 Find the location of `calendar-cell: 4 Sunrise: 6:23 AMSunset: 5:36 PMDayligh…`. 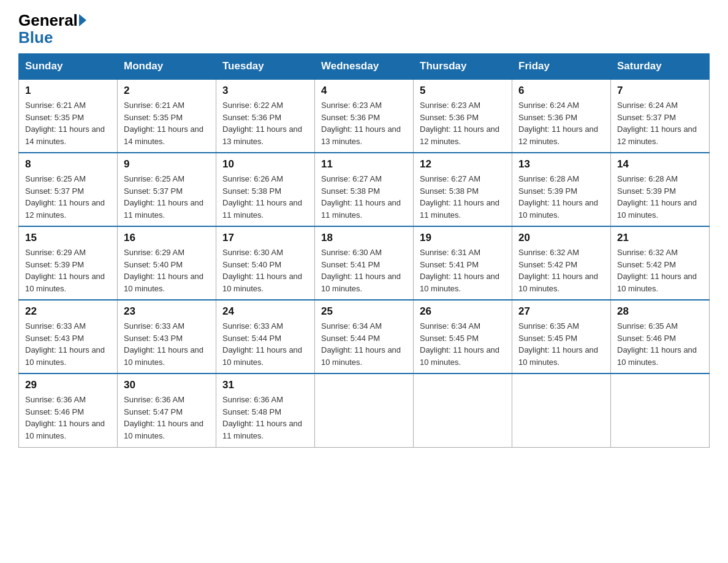

calendar-cell: 4 Sunrise: 6:23 AMSunset: 5:36 PMDayligh… is located at coordinates (364, 116).